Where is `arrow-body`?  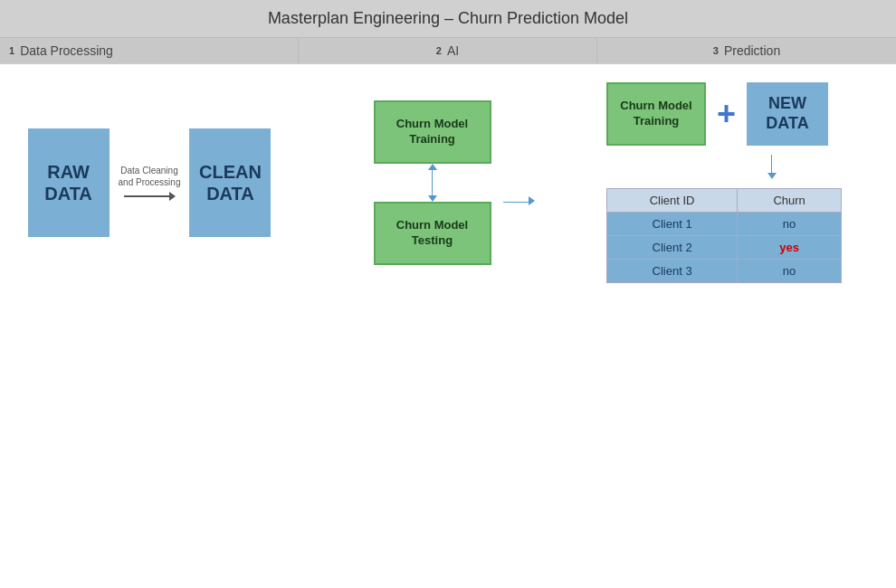 arrow-body is located at coordinates (147, 196).